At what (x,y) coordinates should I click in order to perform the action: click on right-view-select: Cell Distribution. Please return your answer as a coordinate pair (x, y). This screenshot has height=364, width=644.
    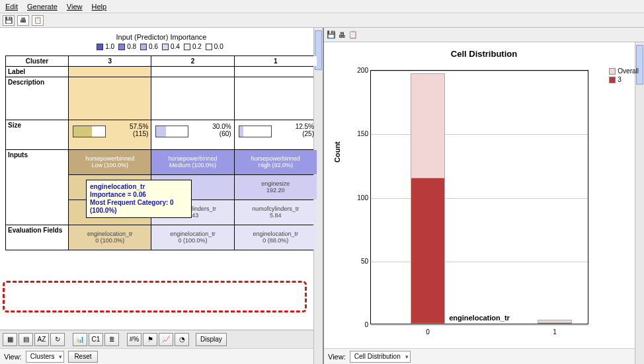
    Looking at the image, I should click on (380, 357).